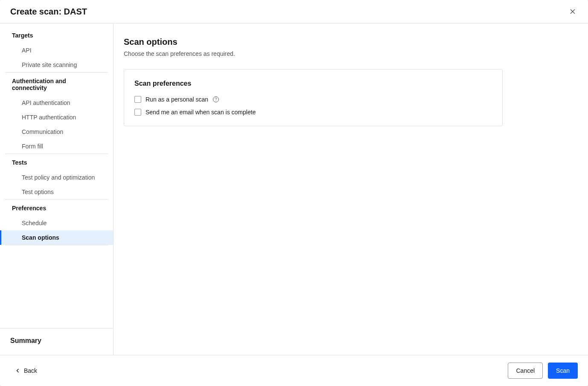 The image size is (588, 386). I want to click on sidebar-item-http-authentication: HTTP authentication, so click(56, 117).